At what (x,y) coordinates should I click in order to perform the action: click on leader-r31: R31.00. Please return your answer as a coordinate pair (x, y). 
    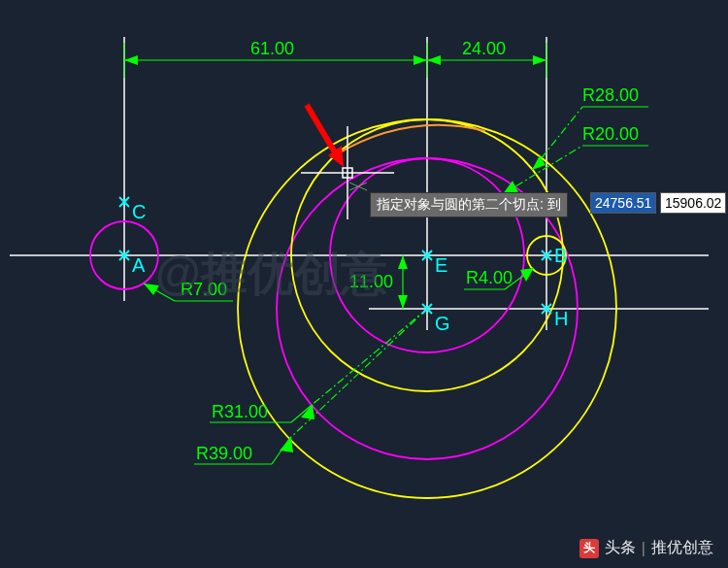
    Looking at the image, I should click on (318, 365).